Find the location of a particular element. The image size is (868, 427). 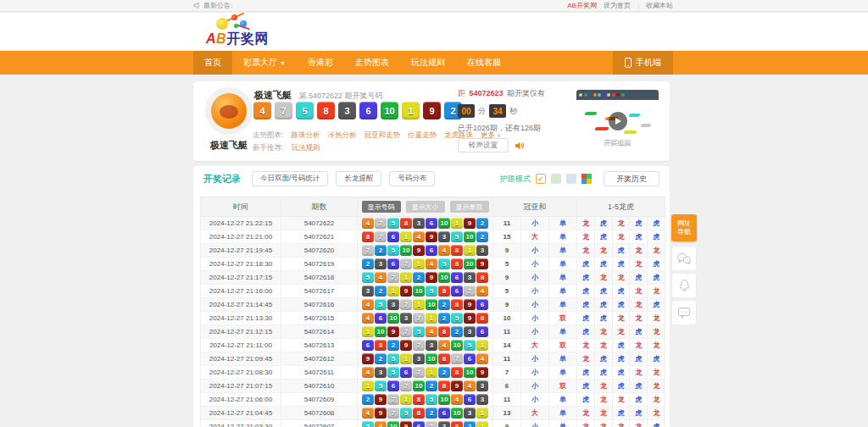

draw-numbers: 15671028943 is located at coordinates (426, 386).